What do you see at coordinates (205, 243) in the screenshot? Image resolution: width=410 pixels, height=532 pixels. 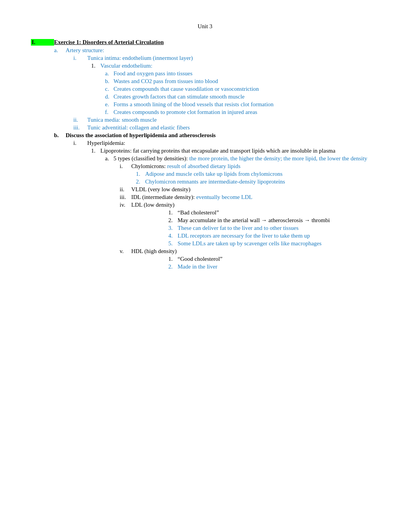 I see `ldl-num5: 5. Some LDLs are taken up by scavenger c…` at bounding box center [205, 243].